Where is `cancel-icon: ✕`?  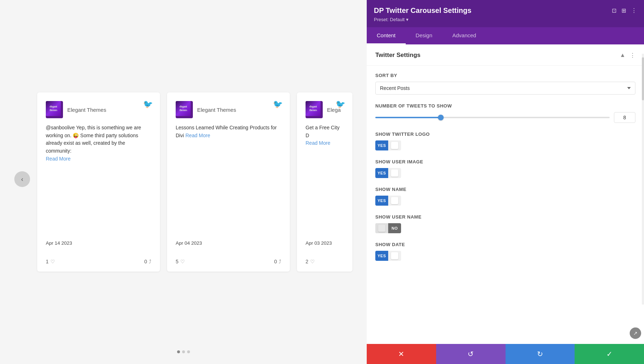
cancel-icon: ✕ is located at coordinates (401, 354).